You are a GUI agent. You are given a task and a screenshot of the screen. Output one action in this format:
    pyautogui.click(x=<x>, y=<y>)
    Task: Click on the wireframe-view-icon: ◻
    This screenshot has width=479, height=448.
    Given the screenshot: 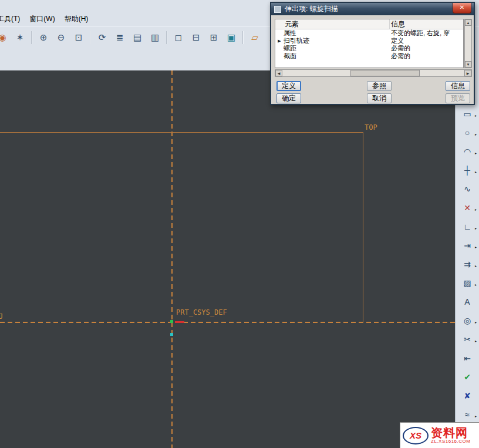 What is the action you would take?
    pyautogui.click(x=178, y=38)
    